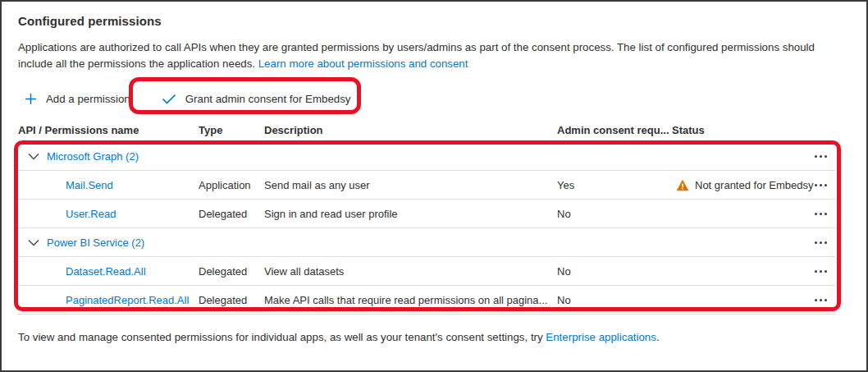 This screenshot has width=868, height=372. I want to click on permission-name-link: User.Read, so click(90, 214).